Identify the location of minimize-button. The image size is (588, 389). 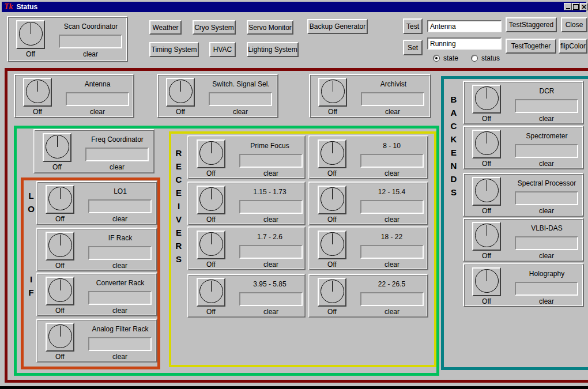
(568, 7).